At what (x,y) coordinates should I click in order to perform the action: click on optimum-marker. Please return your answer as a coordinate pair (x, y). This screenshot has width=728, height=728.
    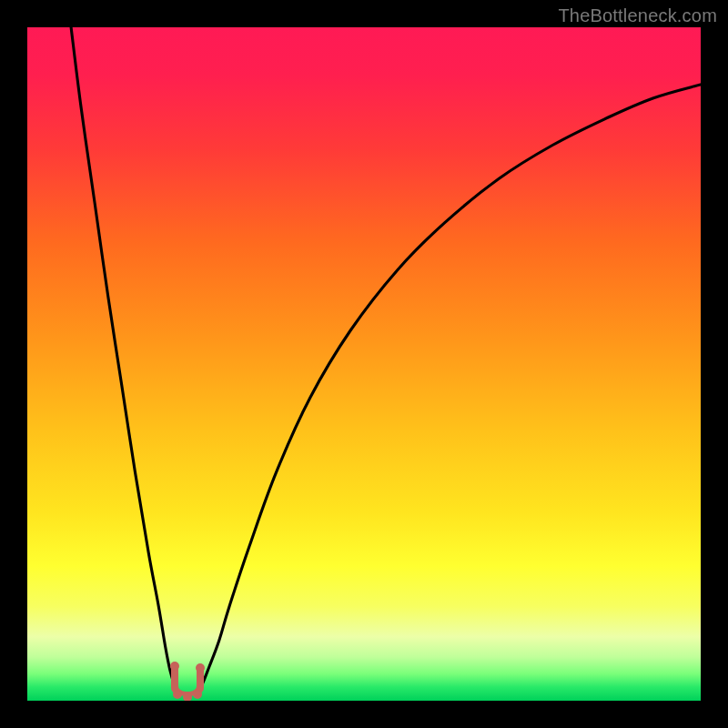
    Looking at the image, I should click on (187, 681).